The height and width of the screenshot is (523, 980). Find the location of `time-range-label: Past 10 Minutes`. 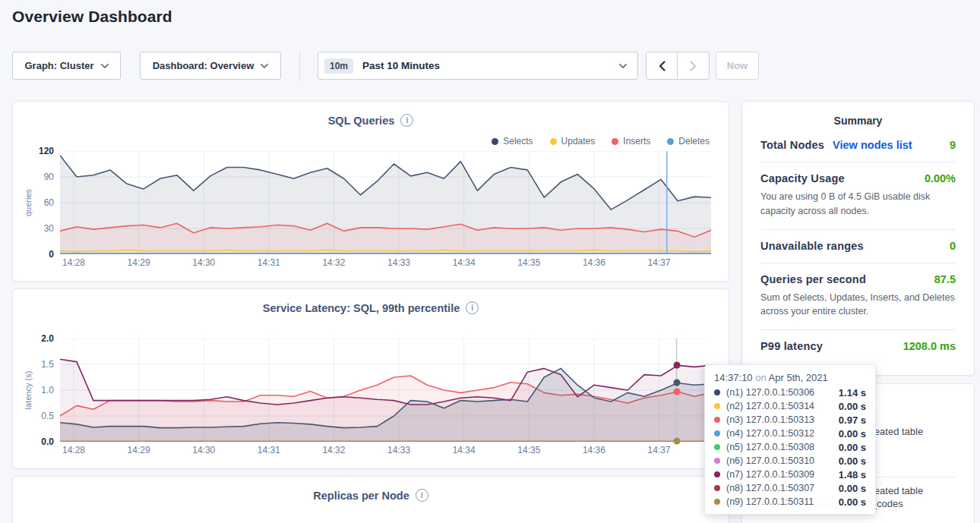

time-range-label: Past 10 Minutes is located at coordinates (401, 65).